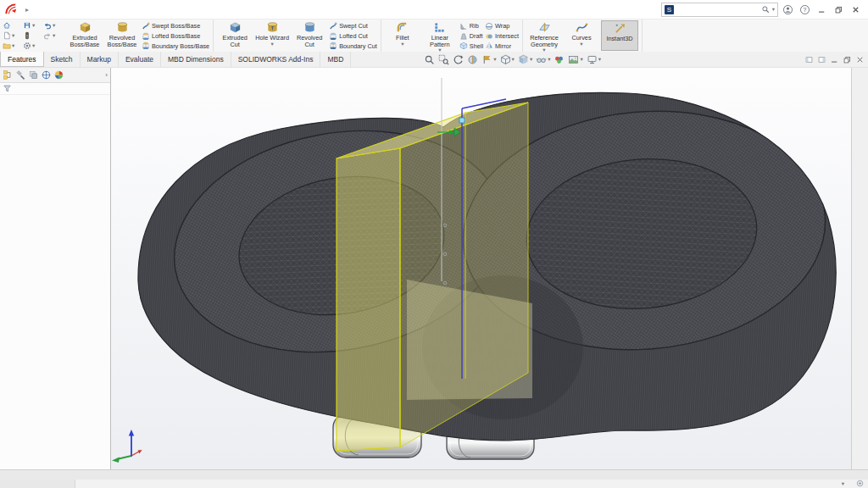  I want to click on show-right-pane-button, so click(822, 59).